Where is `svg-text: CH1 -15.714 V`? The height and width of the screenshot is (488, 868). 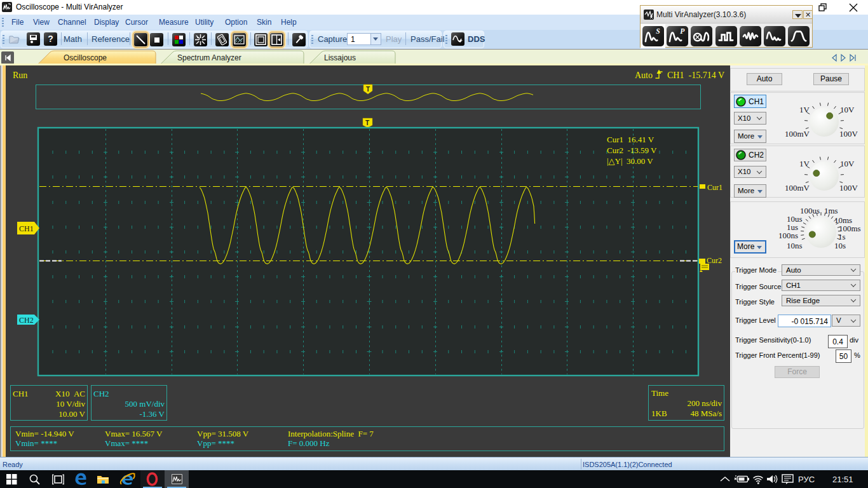
svg-text: CH1 -15.714 V is located at coordinates (696, 75).